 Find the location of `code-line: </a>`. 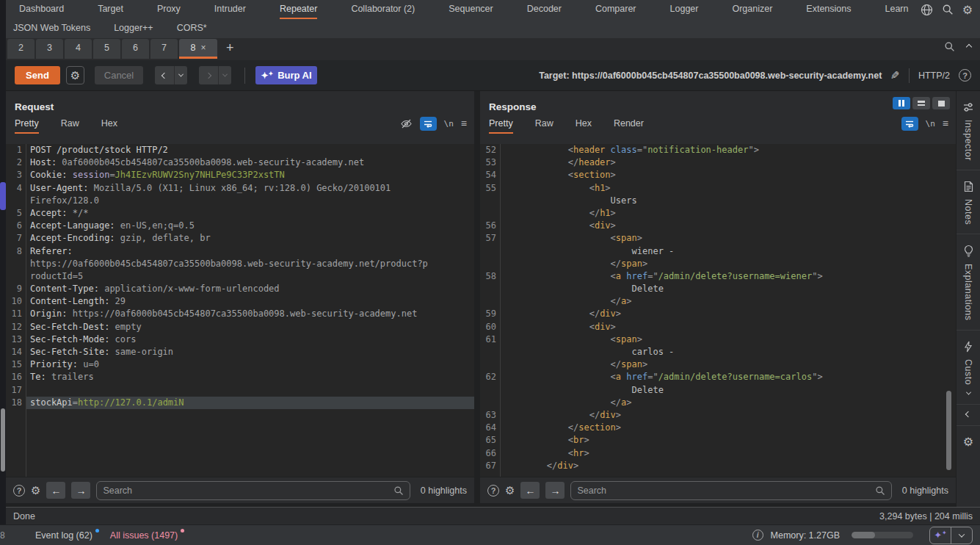

code-line: </a> is located at coordinates (718, 403).